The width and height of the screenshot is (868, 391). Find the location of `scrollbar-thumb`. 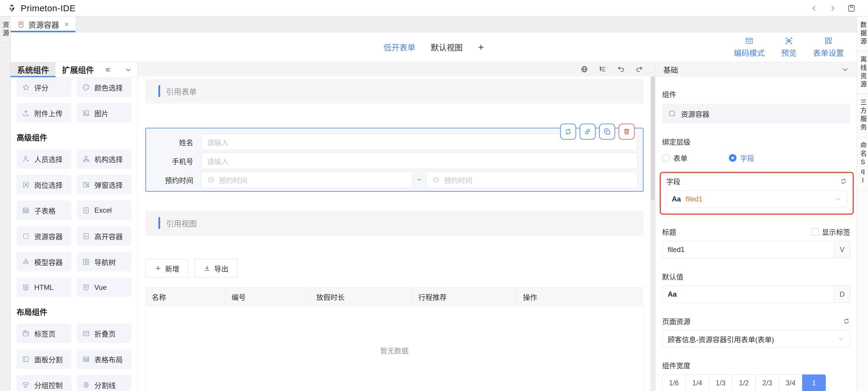

scrollbar-thumb is located at coordinates (653, 138).